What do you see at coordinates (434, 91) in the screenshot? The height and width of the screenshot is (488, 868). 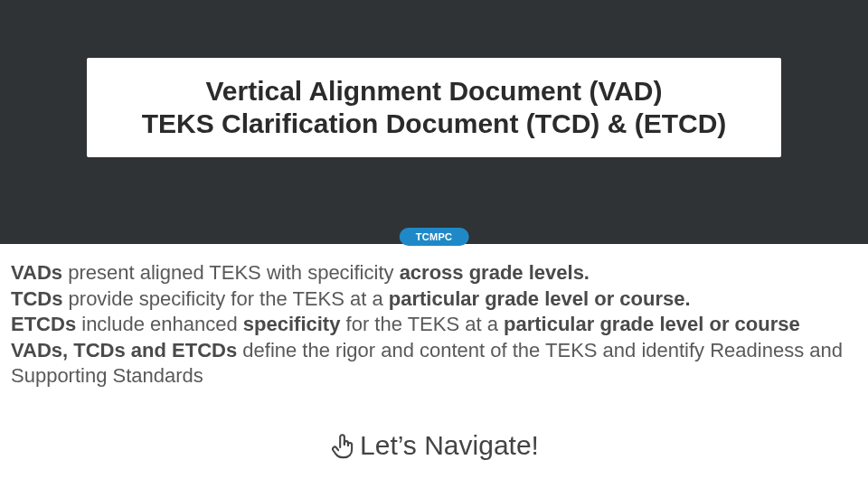 I see `title-line-1: Vertical Alignment Document (VAD)` at bounding box center [434, 91].